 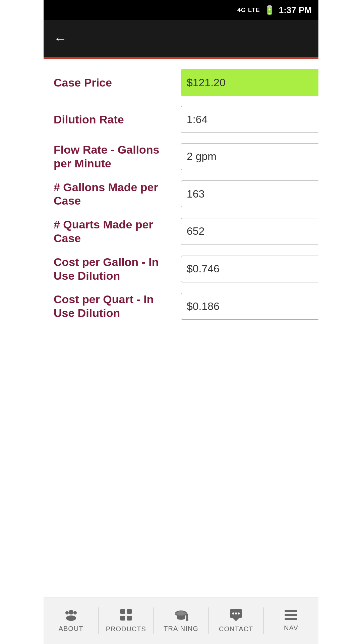 What do you see at coordinates (250, 194) in the screenshot?
I see `input-gallons-made` at bounding box center [250, 194].